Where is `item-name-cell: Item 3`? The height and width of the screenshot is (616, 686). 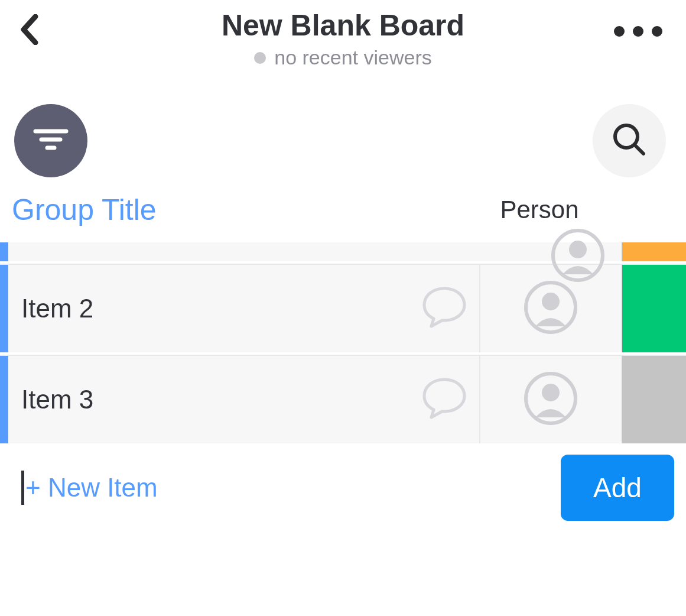
item-name-cell: Item 3 is located at coordinates (209, 400).